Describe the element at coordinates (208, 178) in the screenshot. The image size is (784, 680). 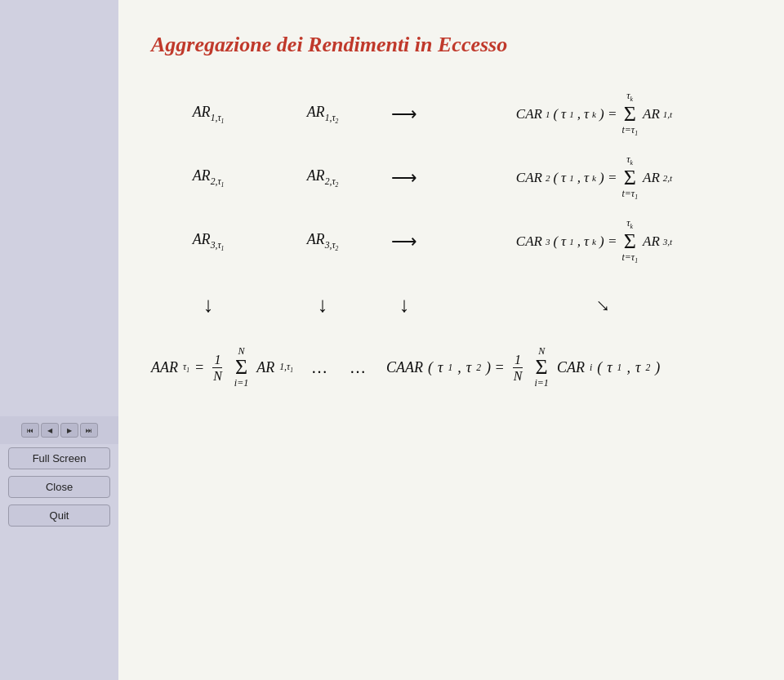
I see `ar2-tau1: AR2,τ1` at that location.